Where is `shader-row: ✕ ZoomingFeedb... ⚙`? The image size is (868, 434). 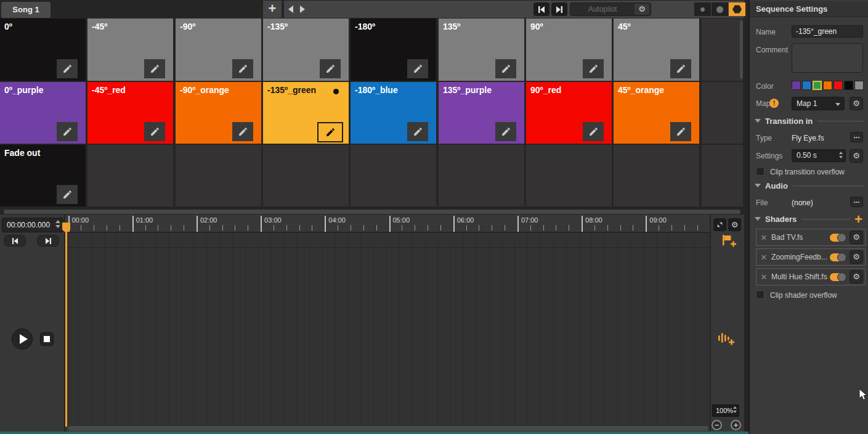
shader-row: ✕ ZoomingFeedb... ⚙ is located at coordinates (811, 257).